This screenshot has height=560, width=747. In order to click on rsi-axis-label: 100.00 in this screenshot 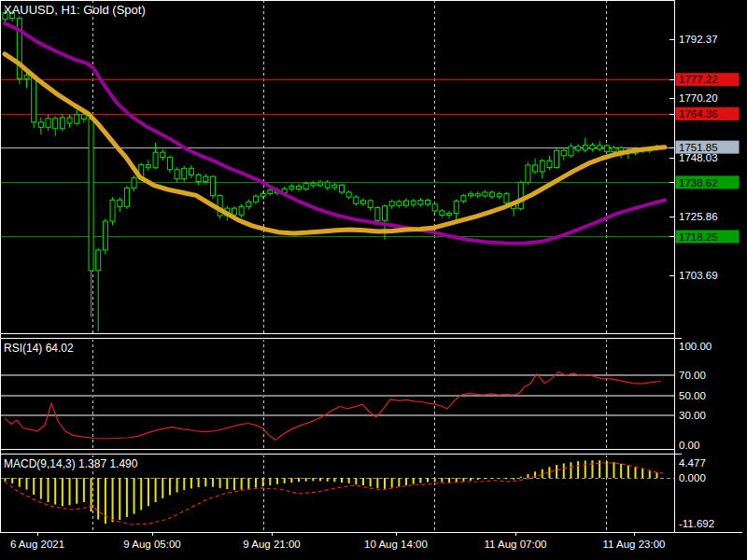, I will do `click(695, 346)`.